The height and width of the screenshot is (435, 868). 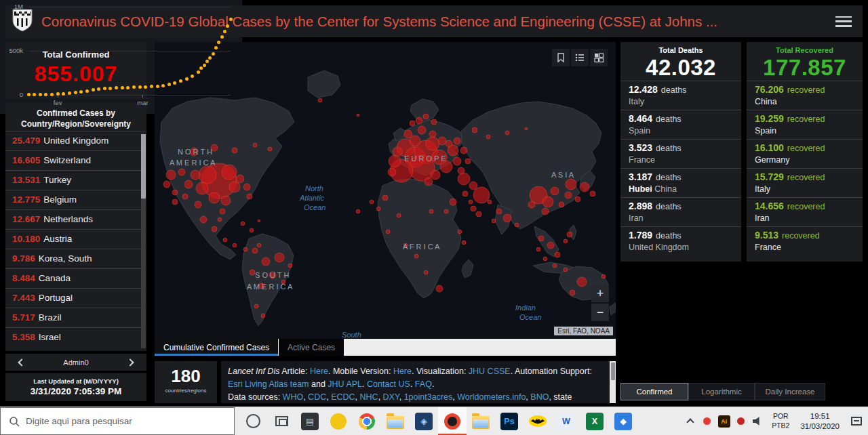 What do you see at coordinates (310, 421) in the screenshot?
I see `pinned-app-button: ▤` at bounding box center [310, 421].